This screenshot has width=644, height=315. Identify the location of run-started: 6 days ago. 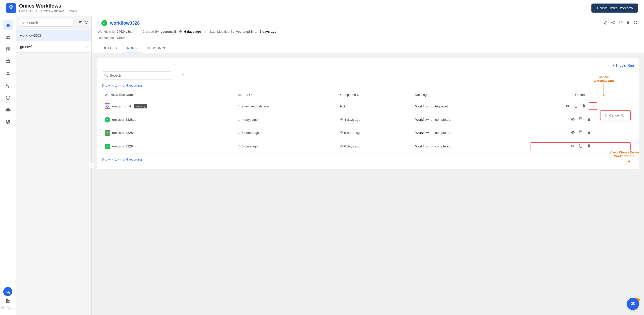
(250, 146).